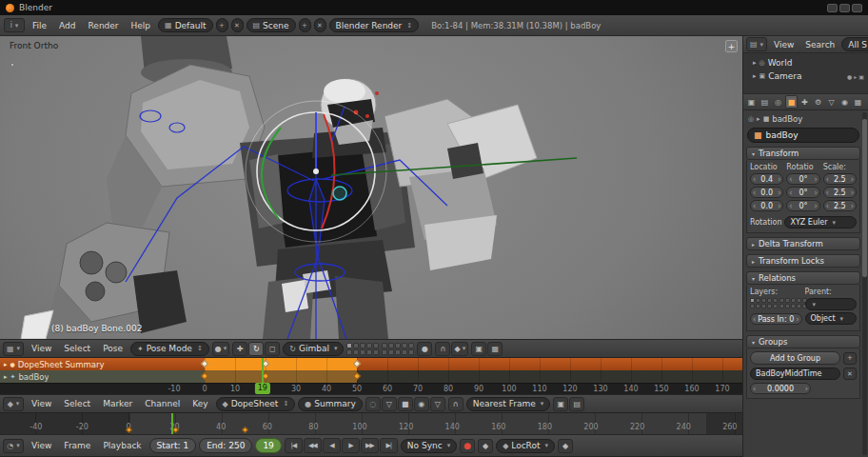 This screenshot has width=868, height=457. Describe the element at coordinates (850, 358) in the screenshot. I see `new-group-button: +` at that location.